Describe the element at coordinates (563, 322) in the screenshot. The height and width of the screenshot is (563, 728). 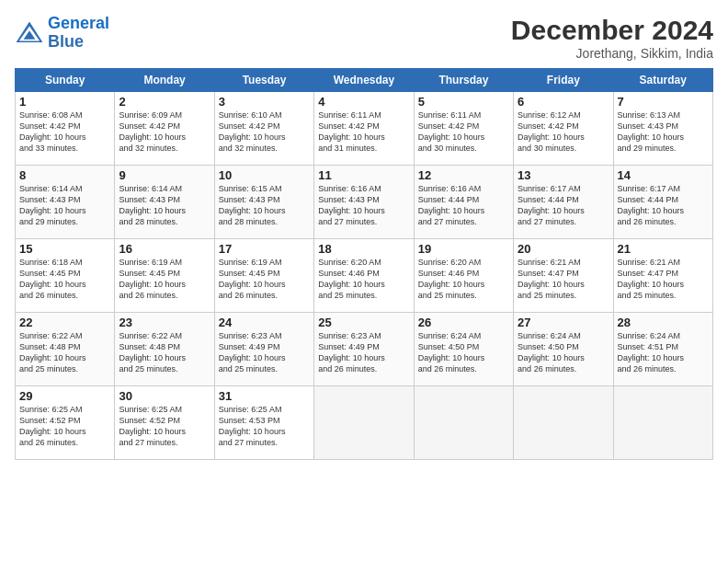
I see `day-number: 27` at that location.